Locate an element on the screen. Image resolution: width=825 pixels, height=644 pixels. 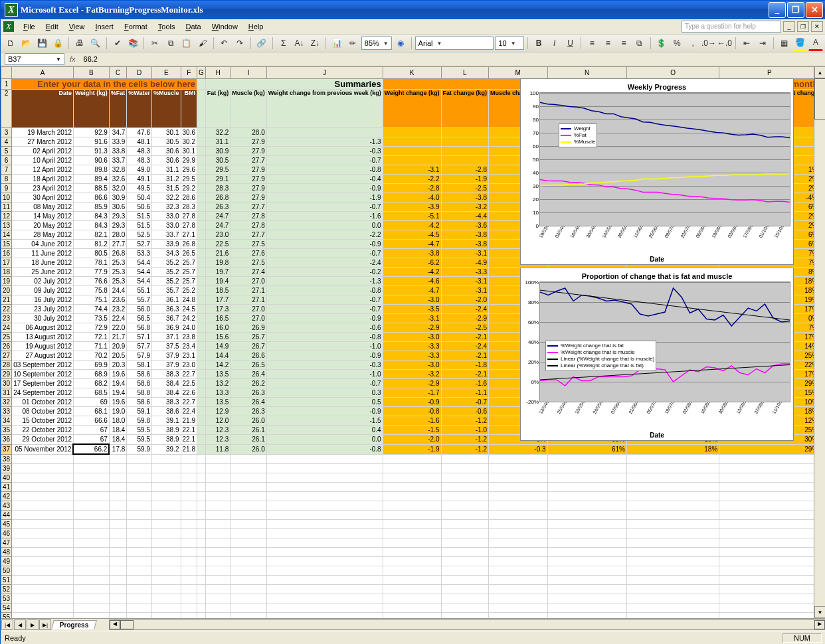
underline-icon: U is located at coordinates (571, 43).